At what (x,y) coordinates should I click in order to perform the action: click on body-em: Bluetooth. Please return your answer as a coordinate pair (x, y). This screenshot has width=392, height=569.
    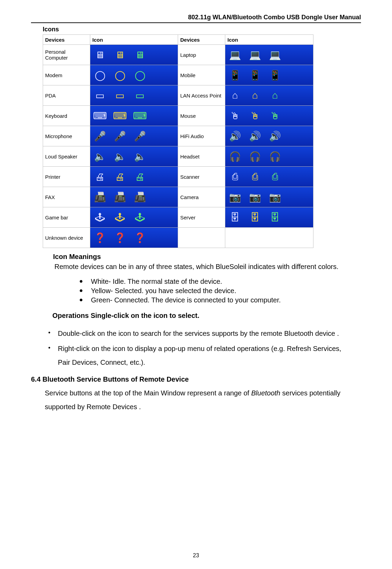
    Looking at the image, I should click on (266, 393).